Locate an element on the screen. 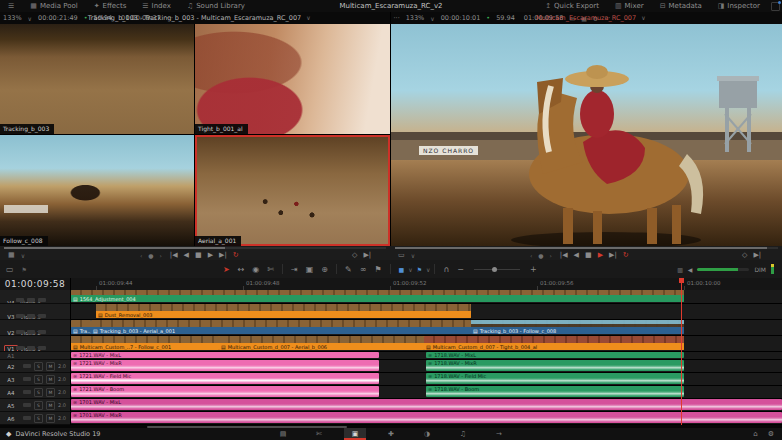 This screenshot has width=782, height=440. video-clip: ▤Multicam_Custom_..7 - Follow_c_001 is located at coordinates (145, 343).